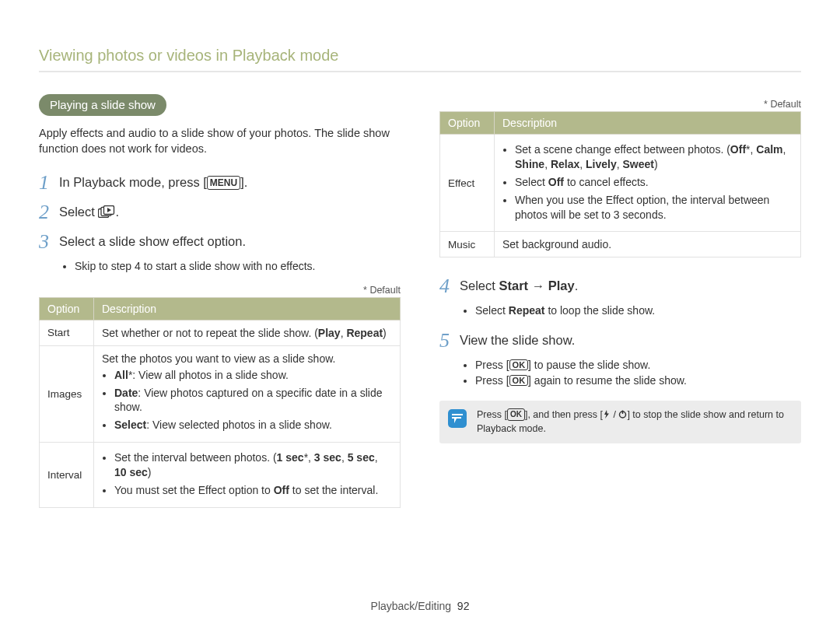  What do you see at coordinates (247, 333) in the screenshot?
I see `opt-start-desc: Set whether or not to repeat the slide s…` at bounding box center [247, 333].